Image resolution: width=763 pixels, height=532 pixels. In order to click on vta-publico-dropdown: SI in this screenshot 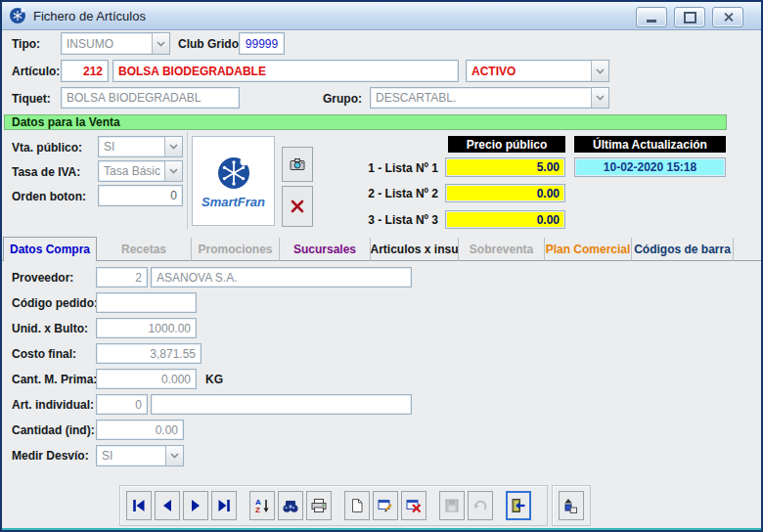, I will do `click(141, 147)`.